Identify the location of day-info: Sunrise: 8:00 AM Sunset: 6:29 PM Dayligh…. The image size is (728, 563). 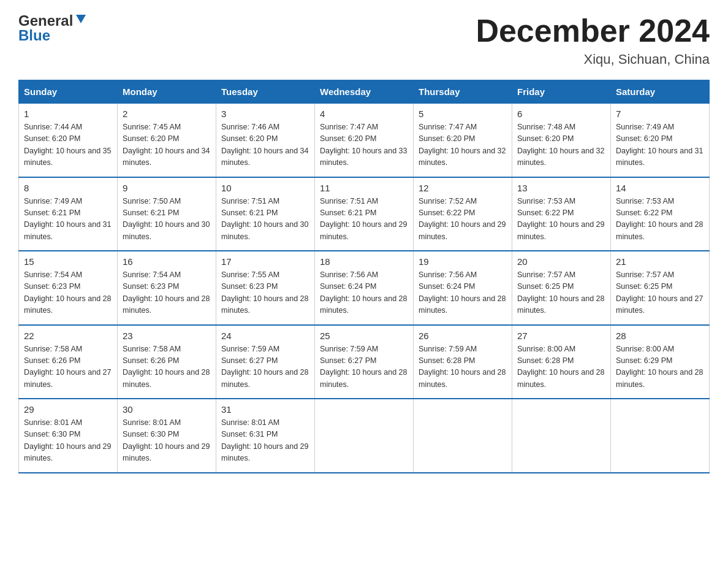
(660, 367).